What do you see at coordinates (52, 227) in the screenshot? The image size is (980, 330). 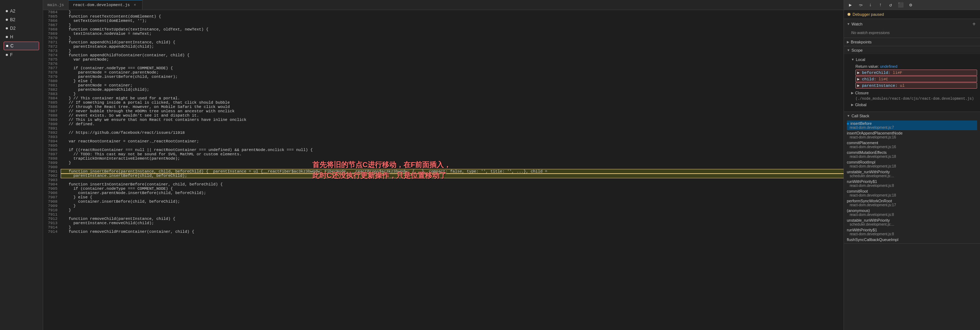 I see `line-number: 7914` at bounding box center [52, 227].